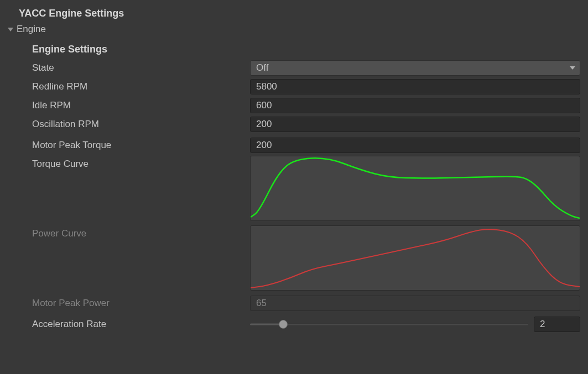 This screenshot has height=374, width=588. Describe the element at coordinates (283, 324) in the screenshot. I see `slider-thumb` at that location.